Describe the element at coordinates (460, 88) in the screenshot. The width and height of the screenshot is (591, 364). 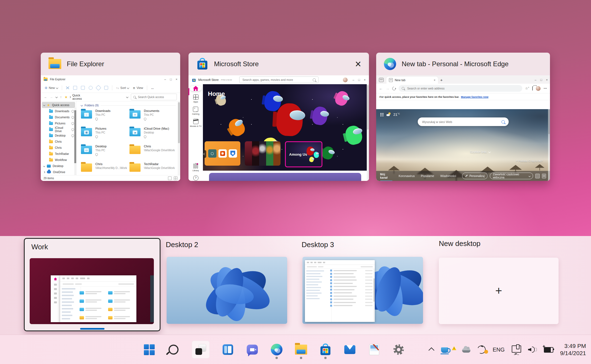
I see `edge-address-bar` at that location.